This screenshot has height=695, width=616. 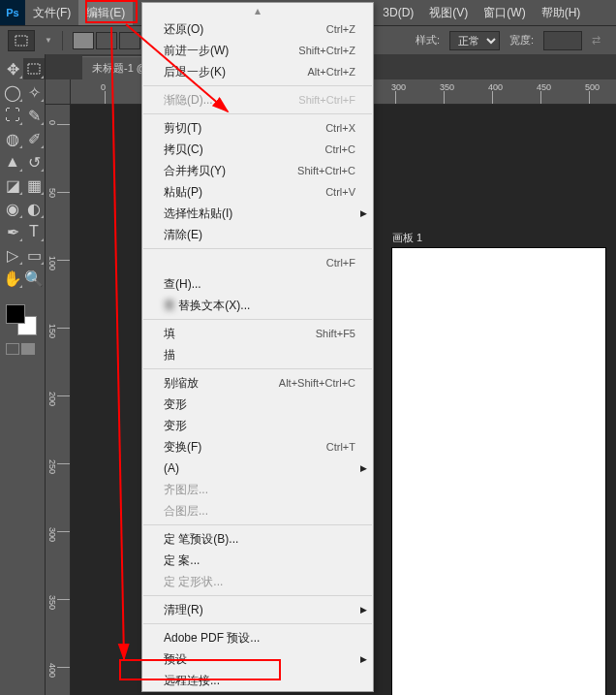 What do you see at coordinates (34, 232) in the screenshot?
I see `type-tool: T` at bounding box center [34, 232].